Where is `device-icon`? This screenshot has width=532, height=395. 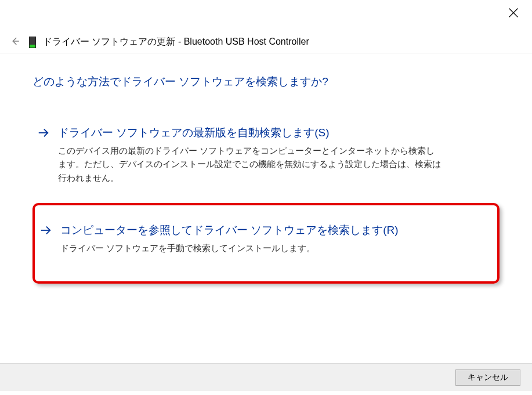 device-icon is located at coordinates (32, 42).